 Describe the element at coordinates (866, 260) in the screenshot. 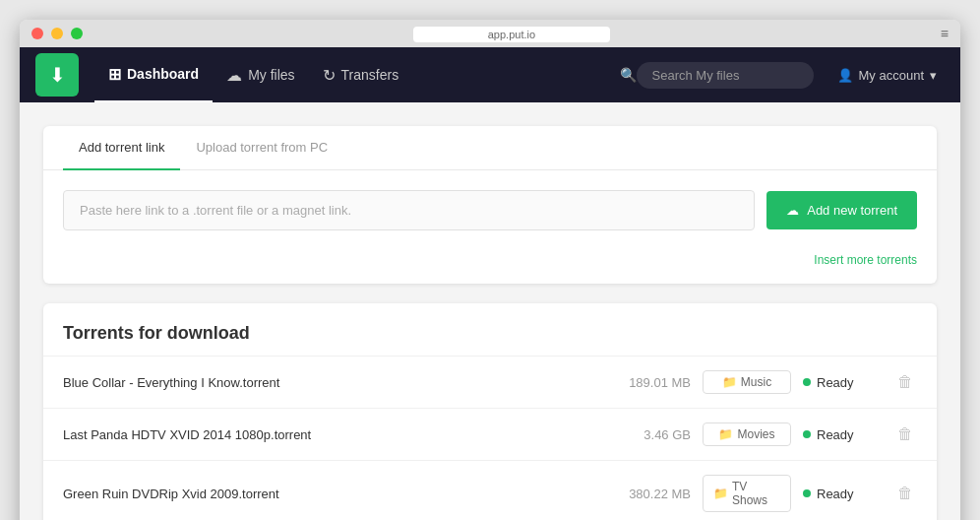

I see `insert-more-link: Insert more torrents` at that location.